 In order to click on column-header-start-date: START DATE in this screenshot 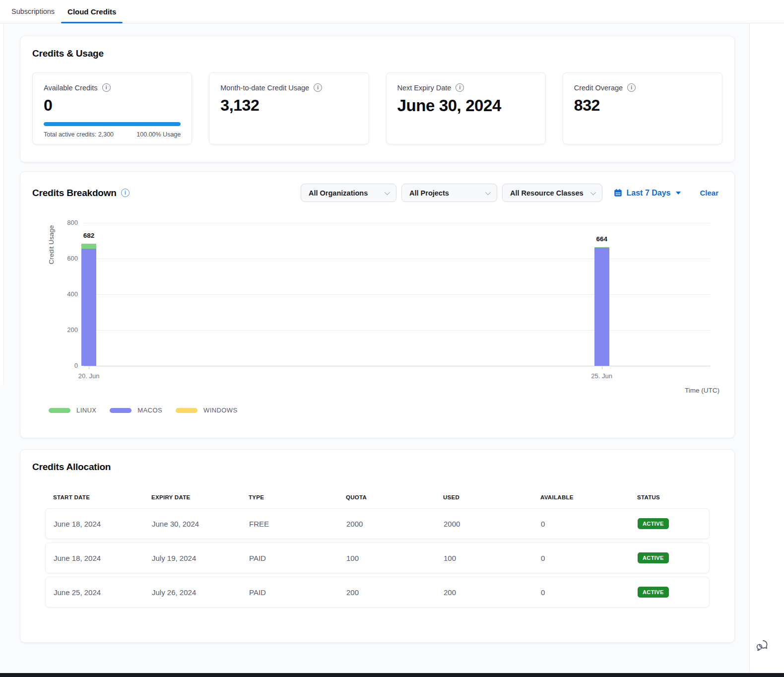, I will do `click(102, 497)`.